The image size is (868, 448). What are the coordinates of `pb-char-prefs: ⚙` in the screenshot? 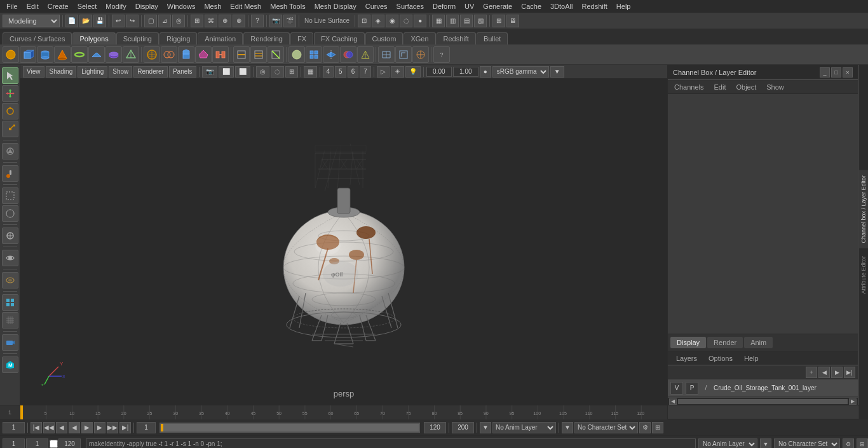 It's located at (645, 428).